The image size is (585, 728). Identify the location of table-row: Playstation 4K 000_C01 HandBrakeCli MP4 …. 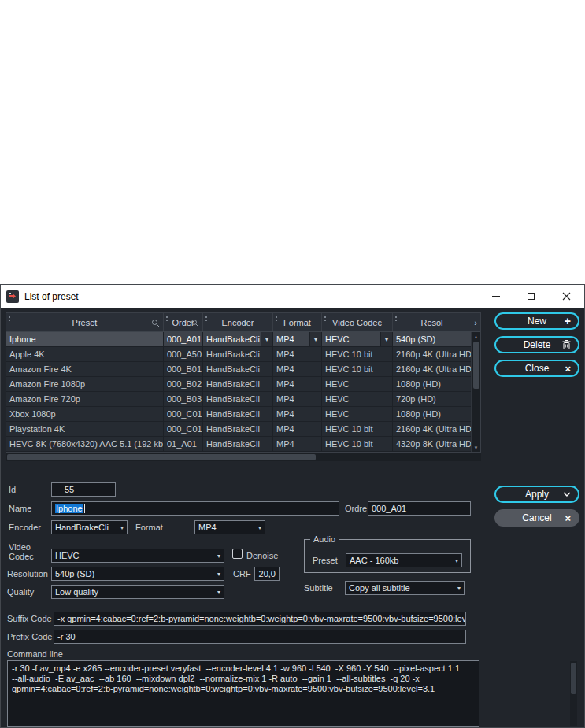
(243, 430).